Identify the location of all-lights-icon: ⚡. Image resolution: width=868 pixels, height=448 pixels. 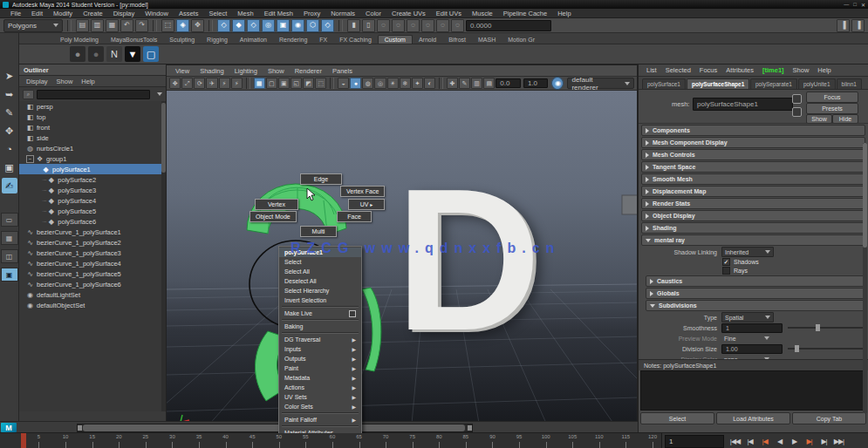
(237, 84).